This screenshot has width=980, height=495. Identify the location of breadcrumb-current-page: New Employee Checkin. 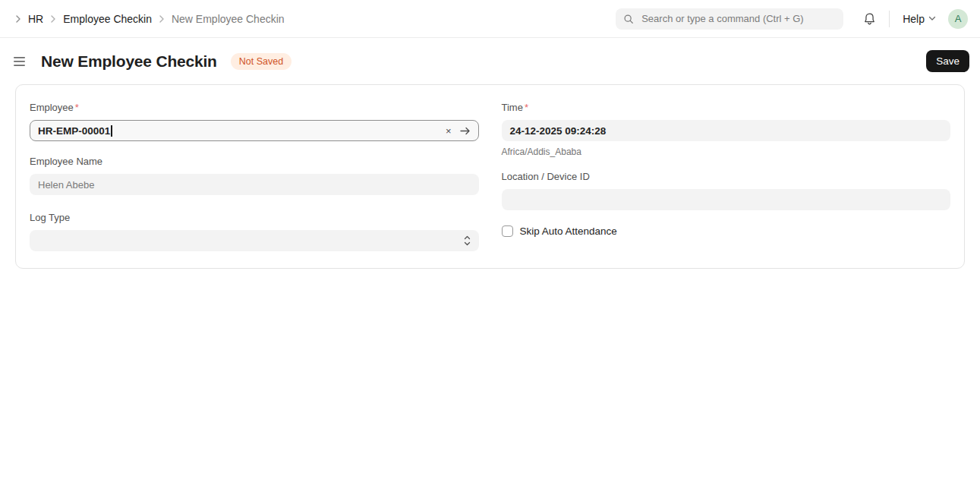
(228, 19).